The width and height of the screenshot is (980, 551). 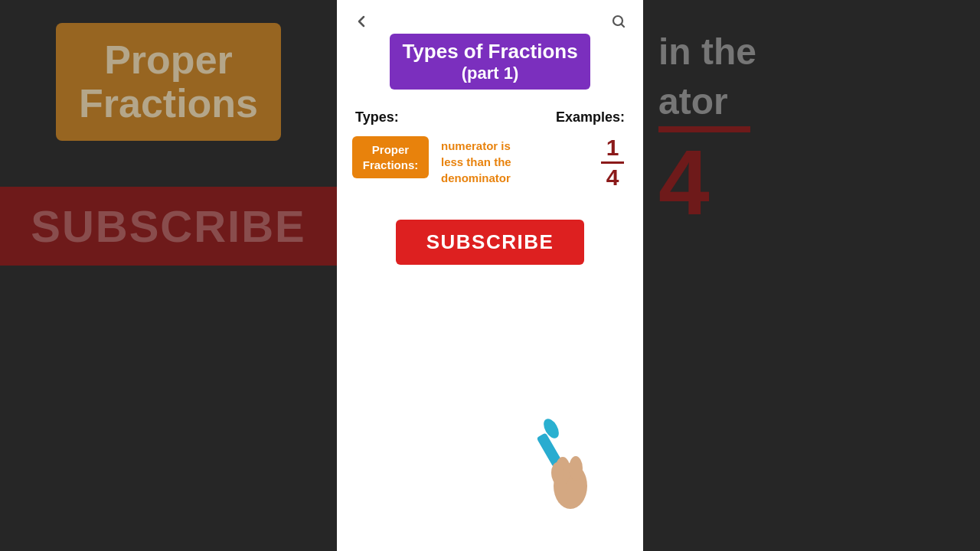 What do you see at coordinates (490, 73) in the screenshot?
I see `title-line2: (part 1)` at bounding box center [490, 73].